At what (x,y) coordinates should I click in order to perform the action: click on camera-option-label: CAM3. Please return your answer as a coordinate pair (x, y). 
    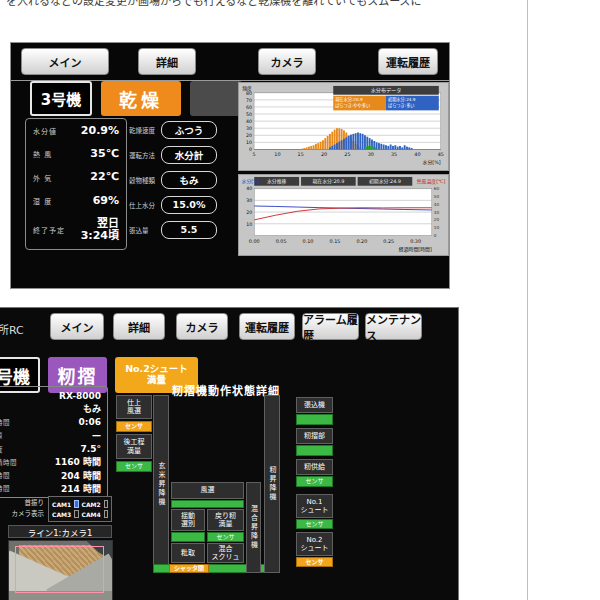
    Looking at the image, I should click on (62, 514).